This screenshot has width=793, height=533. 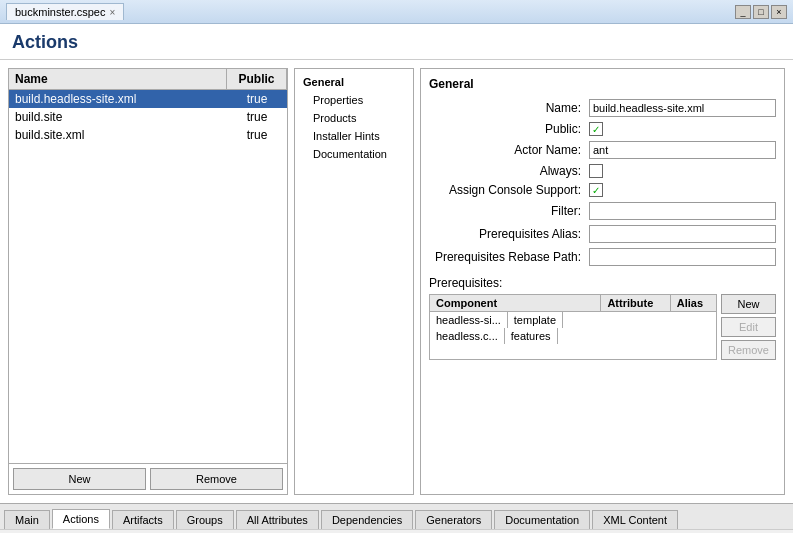 What do you see at coordinates (118, 117) in the screenshot?
I see `list-item-name: build.site` at bounding box center [118, 117].